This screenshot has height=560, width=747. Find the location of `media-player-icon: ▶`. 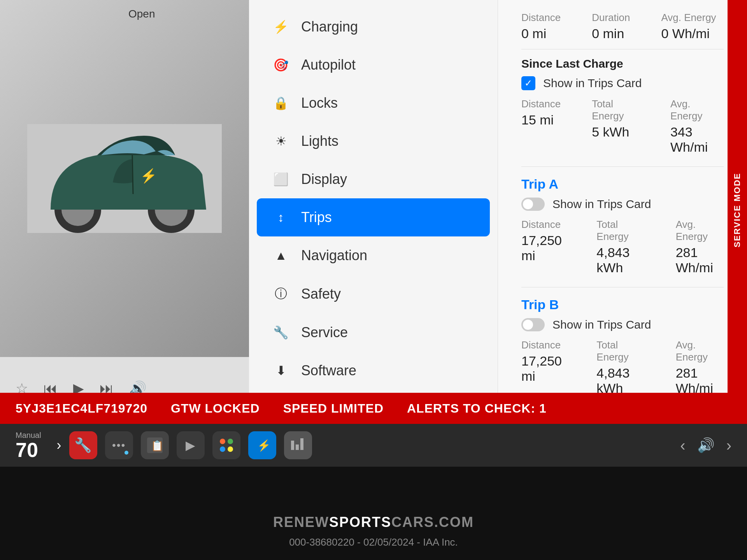

media-player-icon: ▶ is located at coordinates (191, 445).